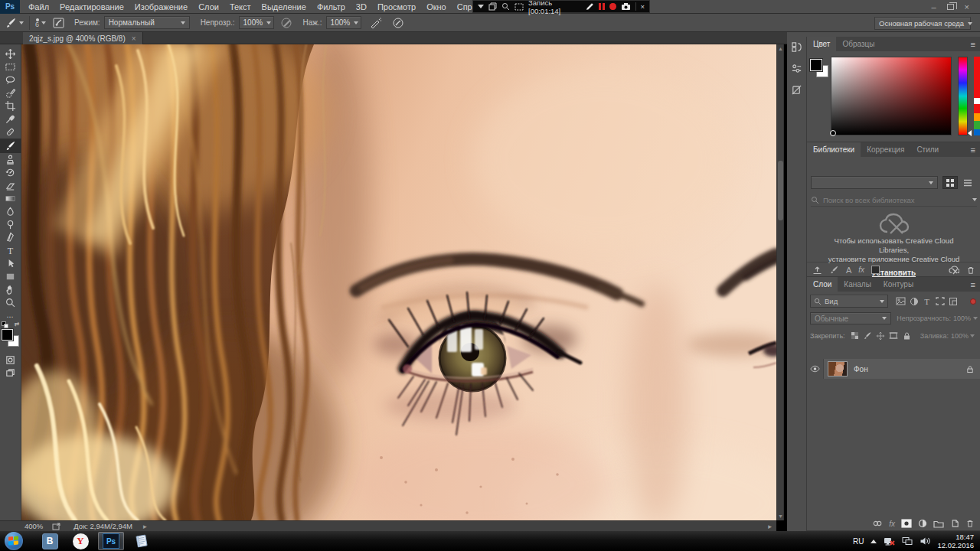 This screenshot has height=551, width=980. I want to click on brush-tool, so click(11, 145).